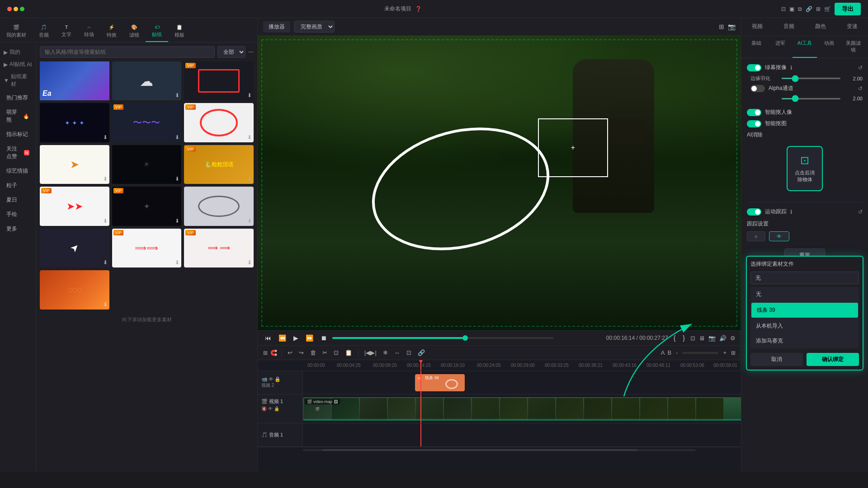 The height and width of the screenshot is (488, 868). What do you see at coordinates (853, 47) in the screenshot?
I see `rtab-beauty: 美颜滤镜` at bounding box center [853, 47].